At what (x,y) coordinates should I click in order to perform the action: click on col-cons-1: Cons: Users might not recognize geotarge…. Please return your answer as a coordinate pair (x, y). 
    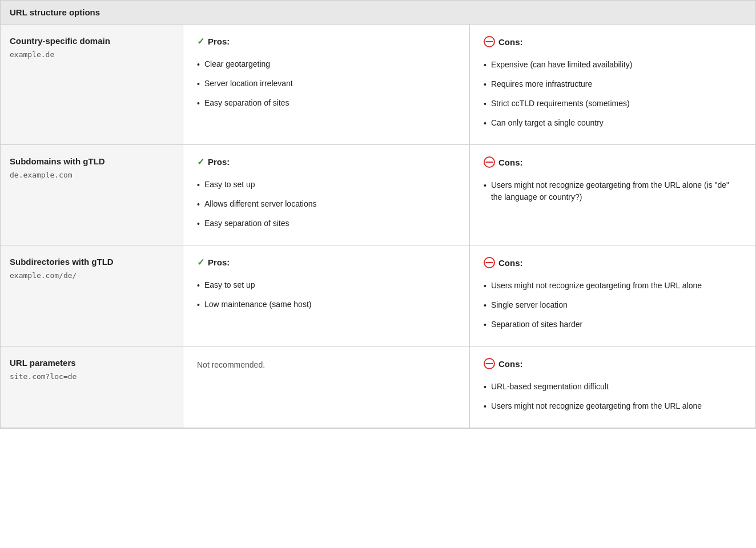
    Looking at the image, I should click on (613, 195).